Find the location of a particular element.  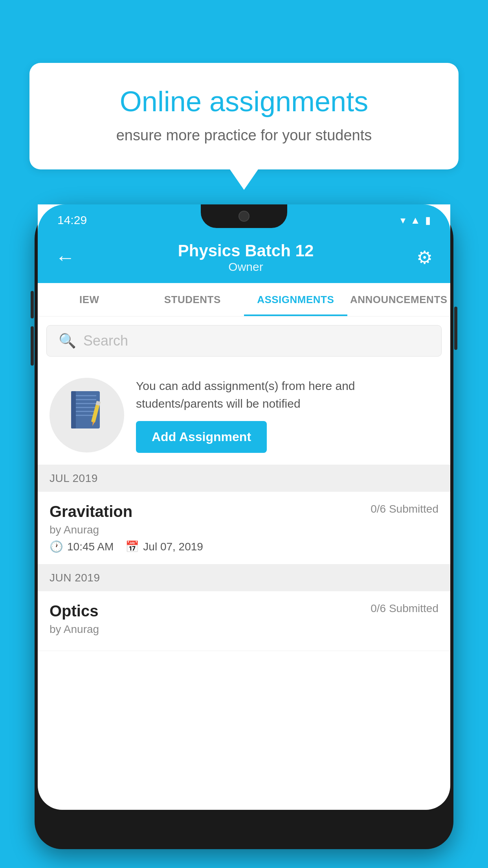

volume-up-button is located at coordinates (32, 305).